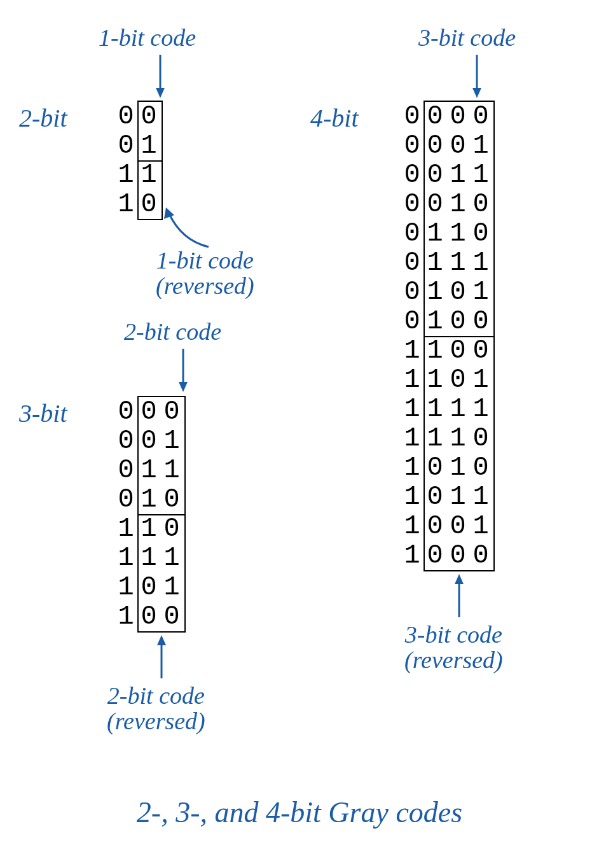 The height and width of the screenshot is (868, 599). Describe the element at coordinates (300, 812) in the screenshot. I see `caption: 2-, 3-, and 4-bit Gray codes` at that location.